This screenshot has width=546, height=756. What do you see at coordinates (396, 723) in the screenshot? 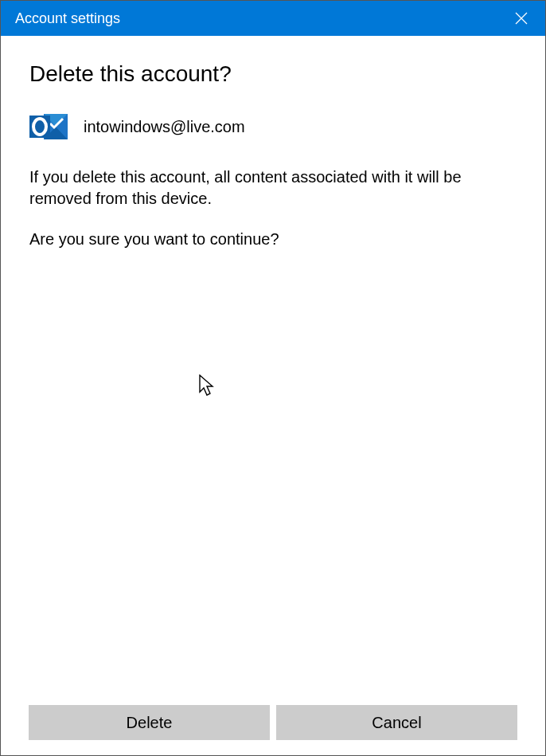
I see `cancel-button: Cancel` at bounding box center [396, 723].